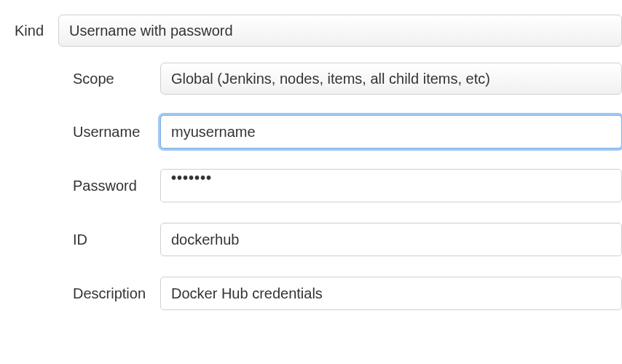 This screenshot has height=364, width=622. I want to click on scope-select-value: Global (Jenkins, nodes, items, all child…, so click(331, 79).